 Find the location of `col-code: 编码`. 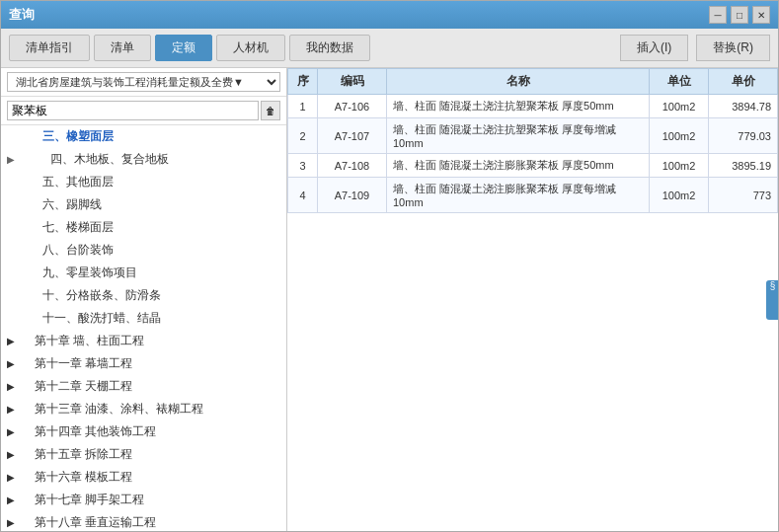

col-code: 编码 is located at coordinates (352, 82).